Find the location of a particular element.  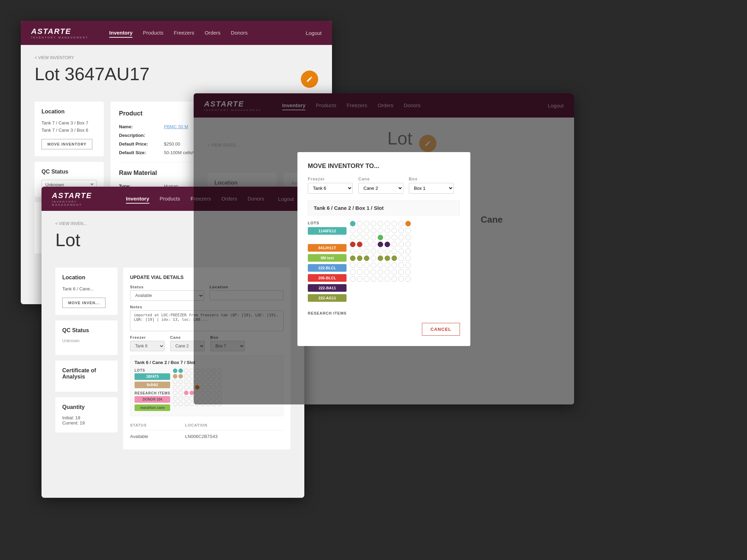

freezer-select-3: Tank 6 is located at coordinates (147, 346).